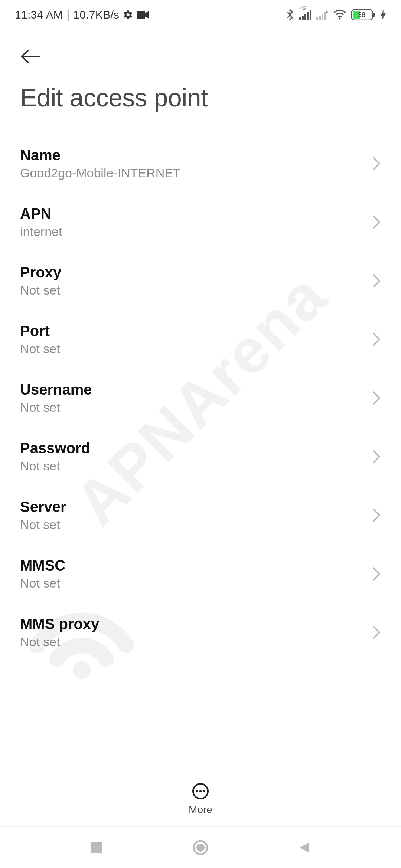 This screenshot has height=868, width=401. Describe the element at coordinates (200, 15) in the screenshot. I see `status-bar: 11:34 AM | 10.7KB/s 4G 38` at that location.